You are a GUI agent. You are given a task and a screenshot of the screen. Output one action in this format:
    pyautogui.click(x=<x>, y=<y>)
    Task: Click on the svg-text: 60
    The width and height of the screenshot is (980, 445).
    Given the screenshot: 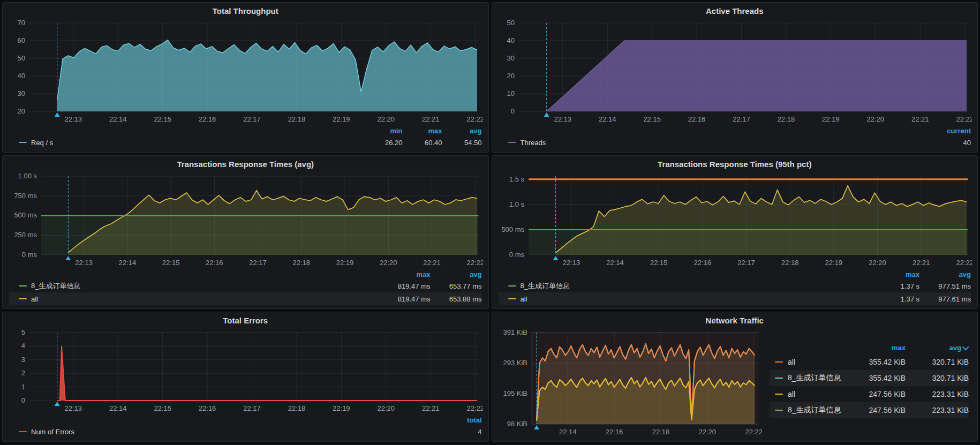 What is the action you would take?
    pyautogui.click(x=21, y=41)
    